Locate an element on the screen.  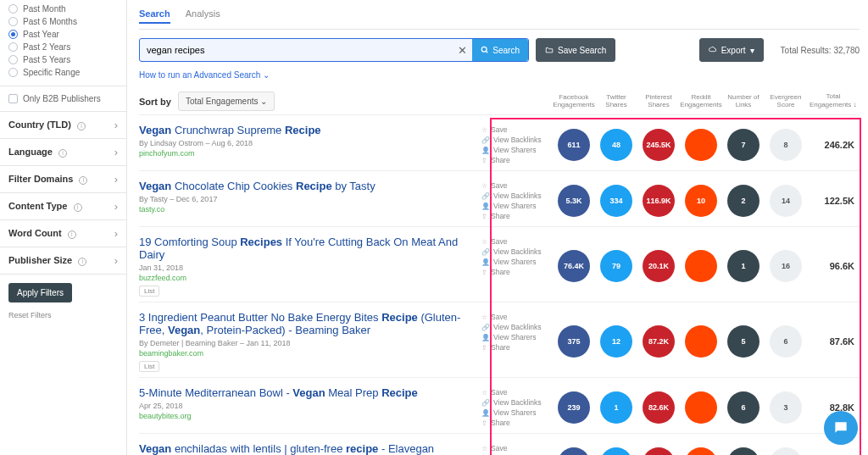
folder-icon is located at coordinates (549, 50).